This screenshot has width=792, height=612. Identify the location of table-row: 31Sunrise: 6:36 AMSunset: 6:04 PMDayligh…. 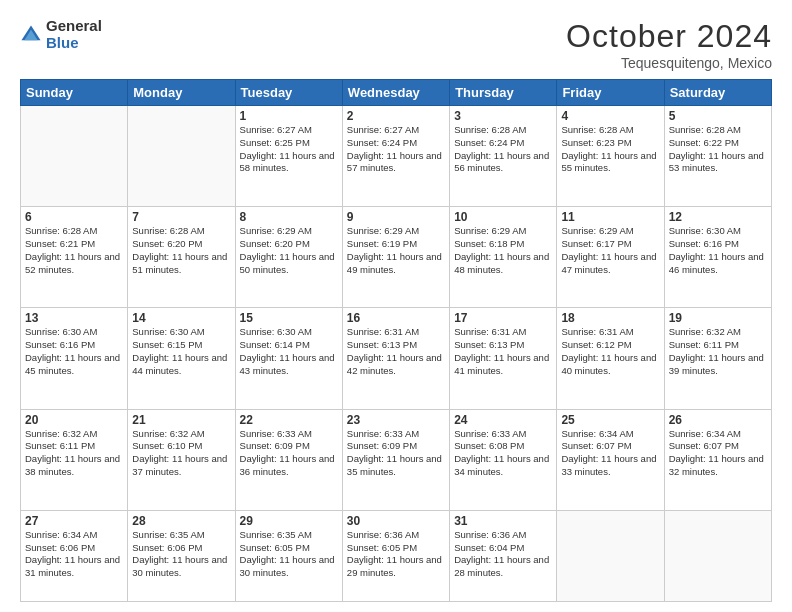
(504, 556).